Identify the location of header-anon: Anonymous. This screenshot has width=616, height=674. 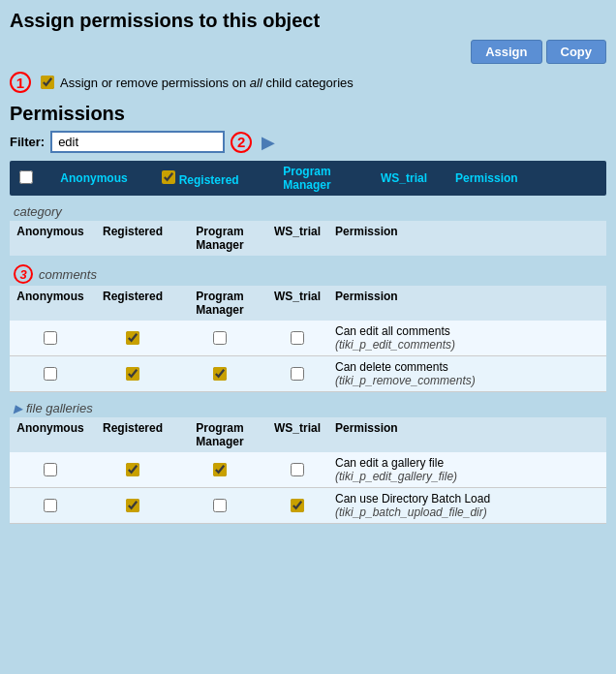
(94, 178).